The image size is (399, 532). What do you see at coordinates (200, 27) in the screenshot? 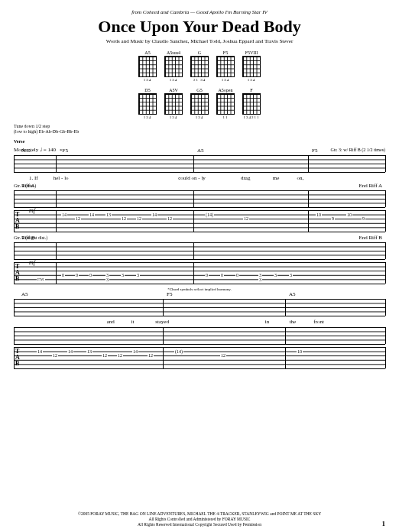
I see `song-title: Once Upon Your Dead Body` at bounding box center [200, 27].